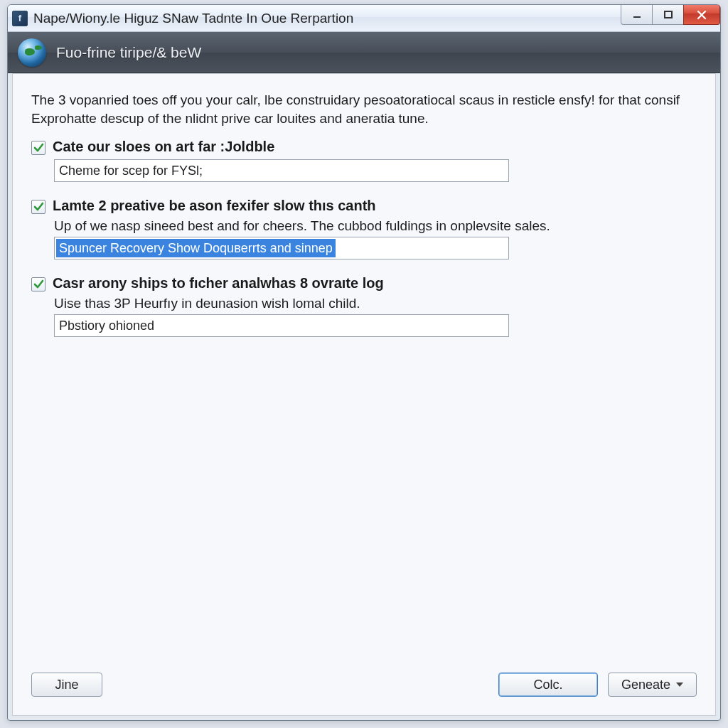  I want to click on geneate-button: Geneate, so click(653, 685).